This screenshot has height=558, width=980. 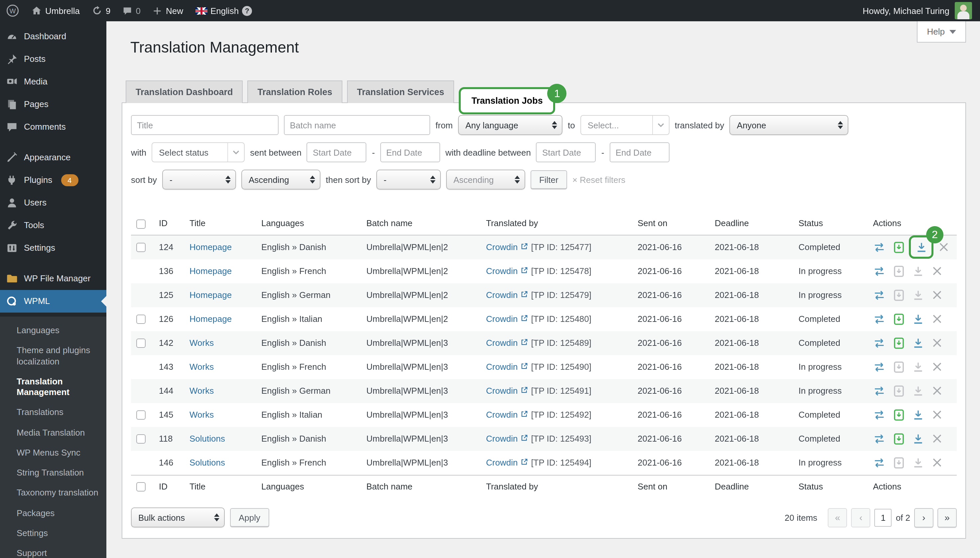 What do you see at coordinates (53, 37) in the screenshot?
I see `sidebar-item-dashboard: Dashboard` at bounding box center [53, 37].